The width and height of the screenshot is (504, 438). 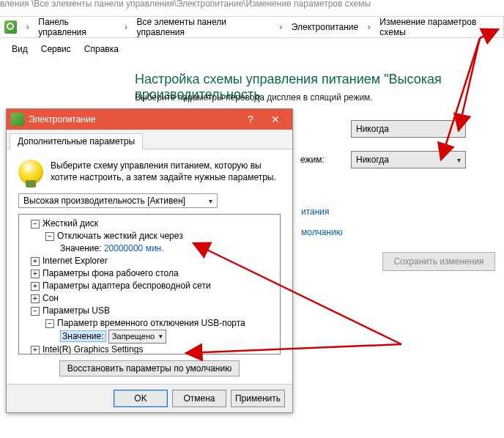 I want to click on power-icon, so click(x=18, y=119).